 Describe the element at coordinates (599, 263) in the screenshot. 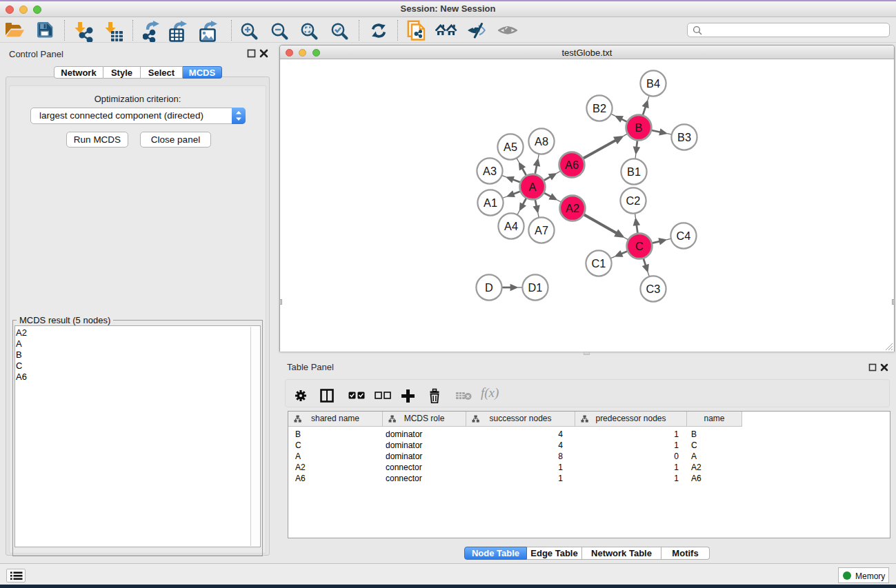

I see `svg-text: C1` at that location.